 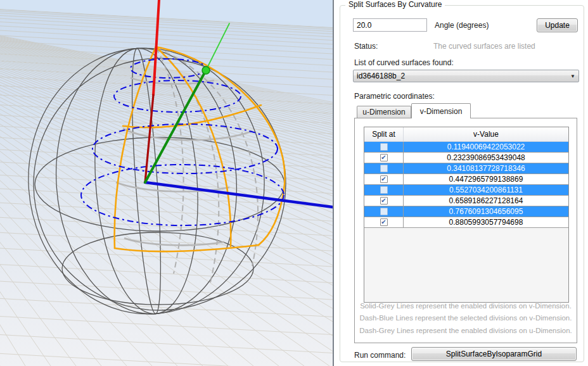 I want to click on tab-u-dimension: u-Dimension, so click(x=384, y=111).